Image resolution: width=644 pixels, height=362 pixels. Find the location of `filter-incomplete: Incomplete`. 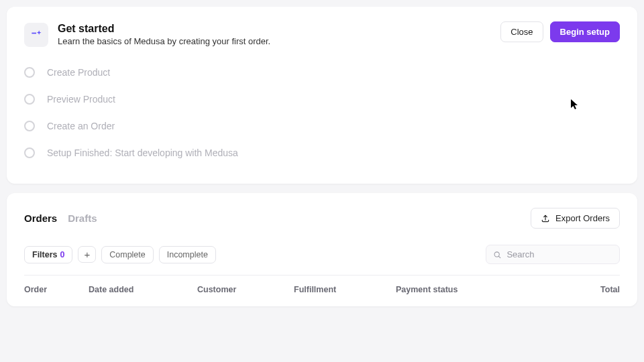

filter-incomplete: Incomplete is located at coordinates (188, 255).